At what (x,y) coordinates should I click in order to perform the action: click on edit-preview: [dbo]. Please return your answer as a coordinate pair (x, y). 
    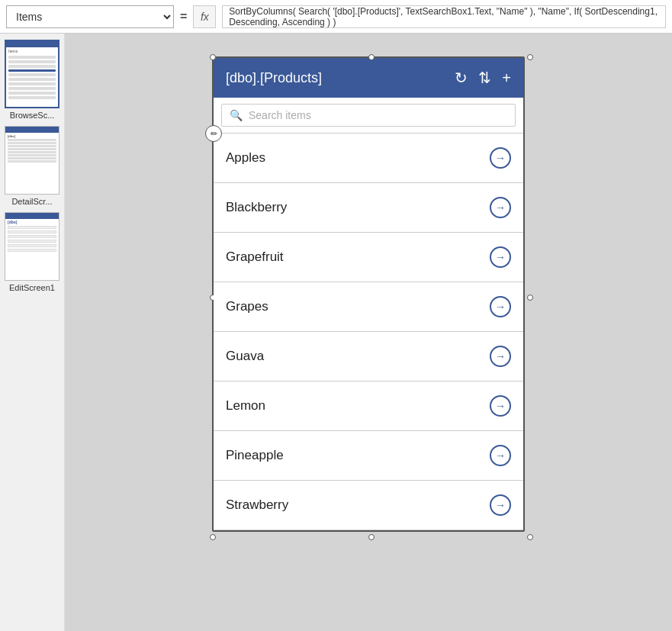
    Looking at the image, I should click on (32, 246).